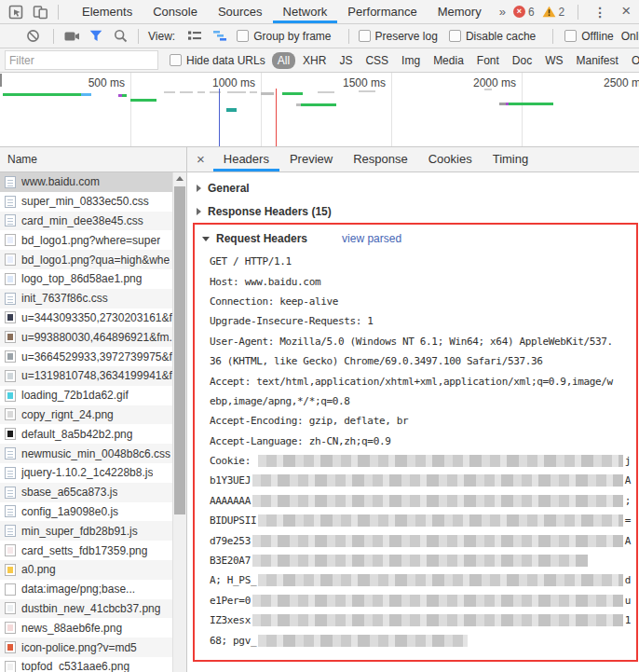 The width and height of the screenshot is (639, 672). What do you see at coordinates (376, 61) in the screenshot?
I see `type-filter: CSS` at bounding box center [376, 61].